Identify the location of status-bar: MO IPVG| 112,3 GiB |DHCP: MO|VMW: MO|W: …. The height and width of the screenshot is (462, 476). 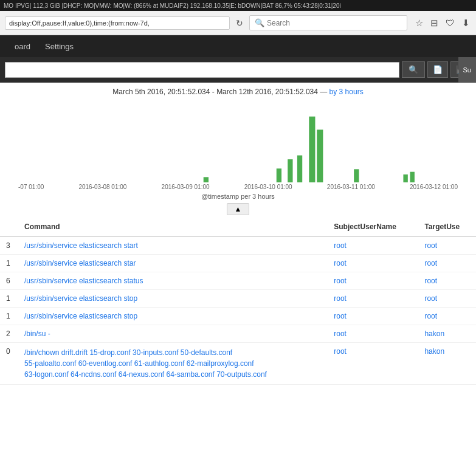
(238, 5).